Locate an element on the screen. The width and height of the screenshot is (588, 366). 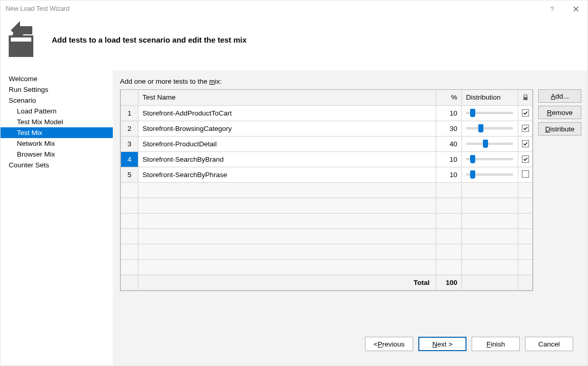
distribute-button: Distribute is located at coordinates (560, 129).